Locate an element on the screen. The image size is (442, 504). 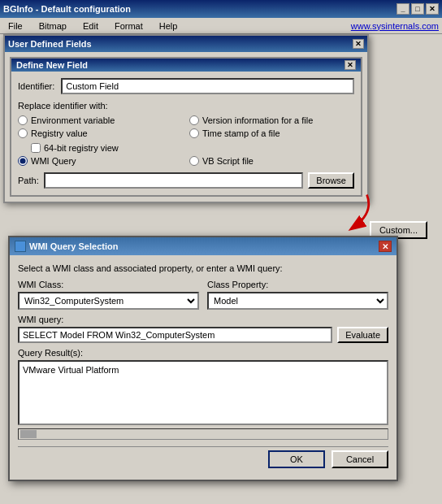
query-result-area: VMware Virtual Platform is located at coordinates (203, 393).